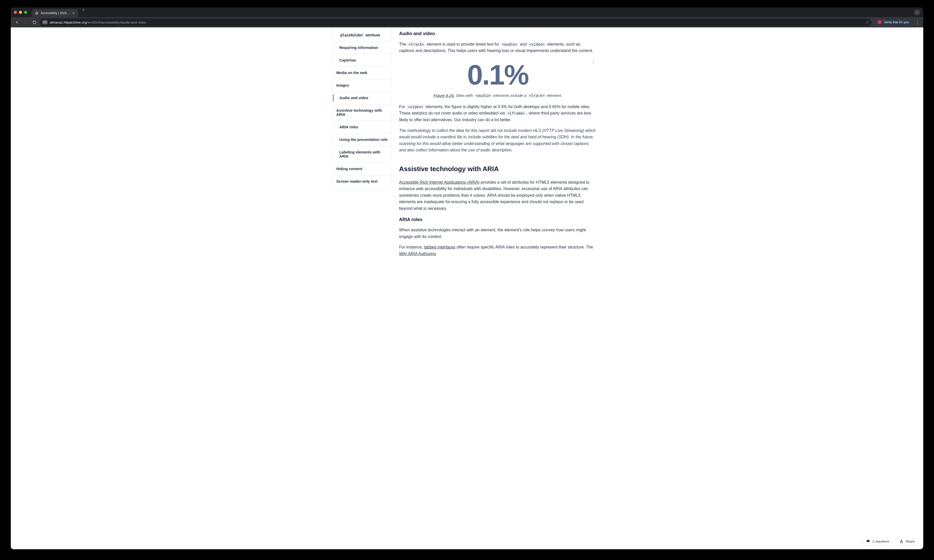  What do you see at coordinates (880, 22) in the screenshot?
I see `profile-avatar-icon` at bounding box center [880, 22].